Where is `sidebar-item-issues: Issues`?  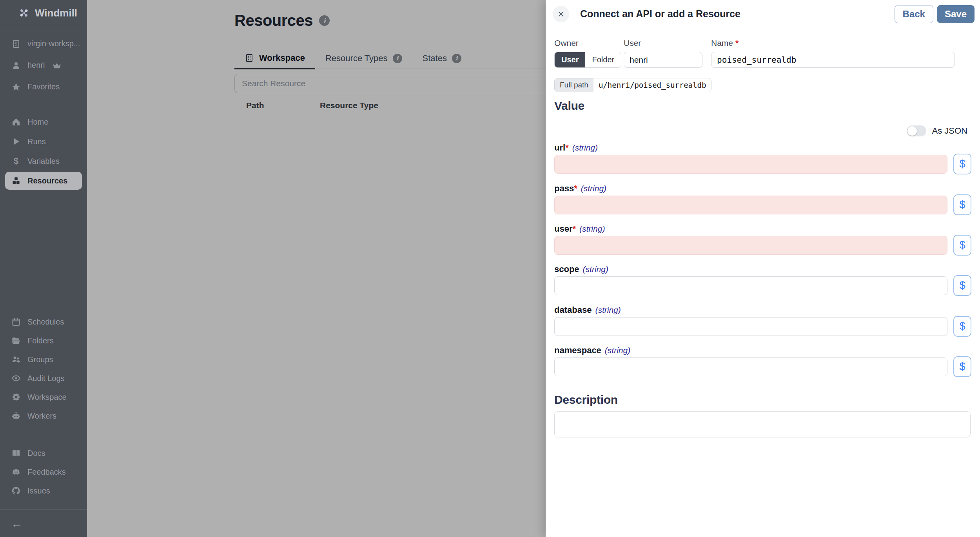
sidebar-item-issues: Issues is located at coordinates (44, 491).